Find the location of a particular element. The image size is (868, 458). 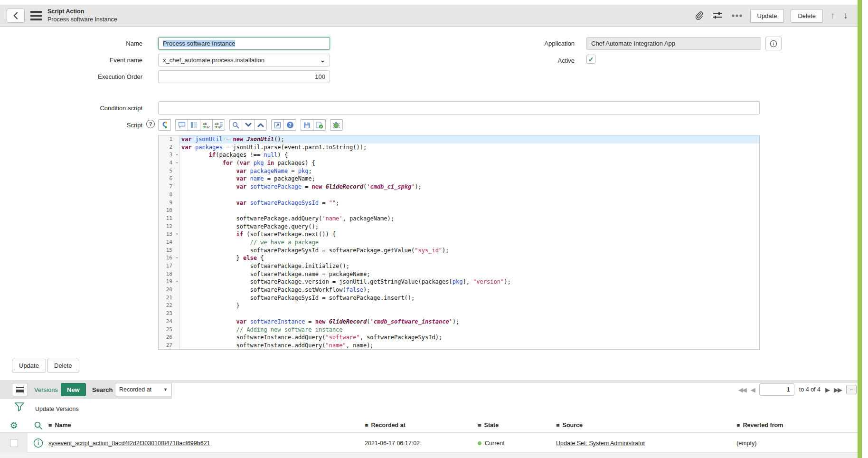

update-button-header: Update is located at coordinates (767, 16).